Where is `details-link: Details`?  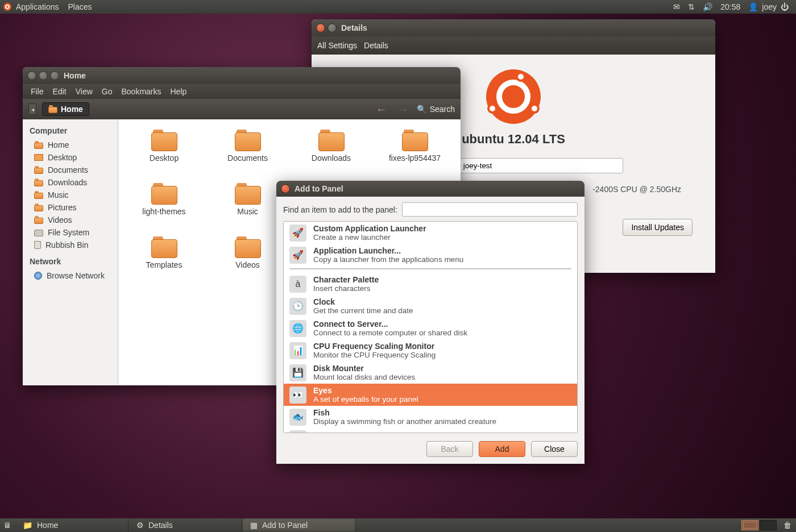
details-link: Details is located at coordinates (376, 45).